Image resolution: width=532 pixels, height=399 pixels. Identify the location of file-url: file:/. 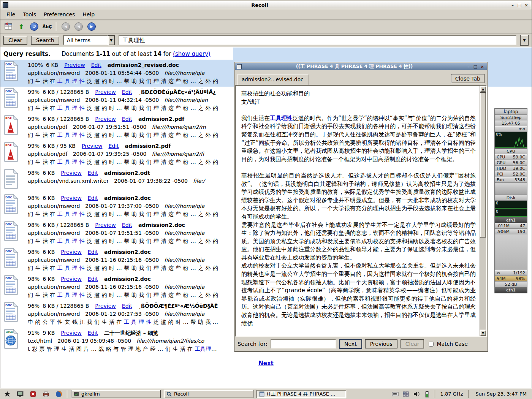
(199, 181).